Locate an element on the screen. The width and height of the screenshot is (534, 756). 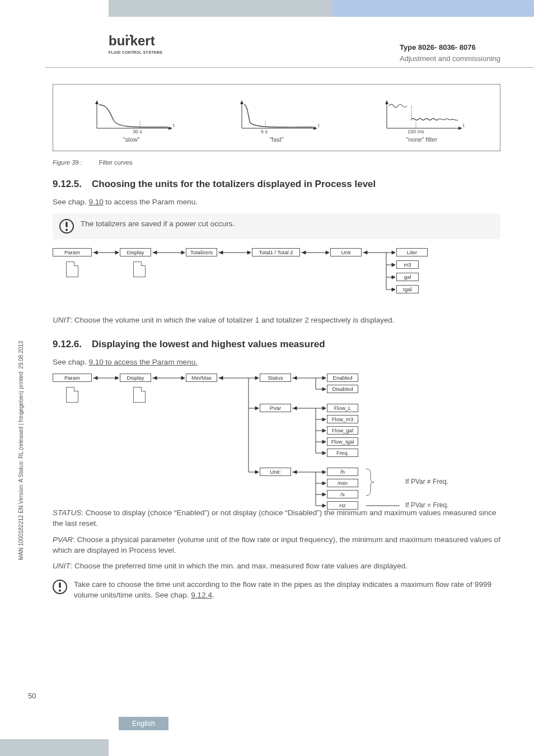
notice-totalizers: The totalizers are saved if a power cut … is located at coordinates (277, 226).